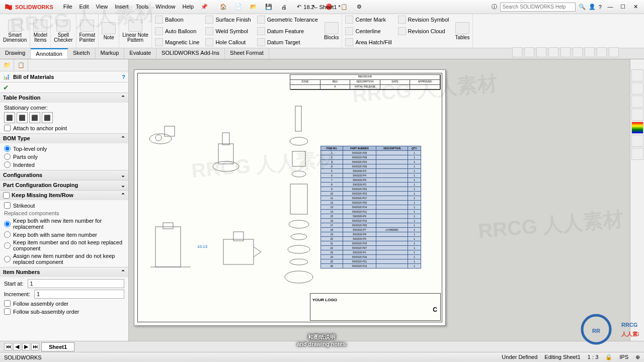 The width and height of the screenshot is (644, 362). What do you see at coordinates (177, 42) in the screenshot?
I see `magnetic-line-button: Magnetic Line` at bounding box center [177, 42].